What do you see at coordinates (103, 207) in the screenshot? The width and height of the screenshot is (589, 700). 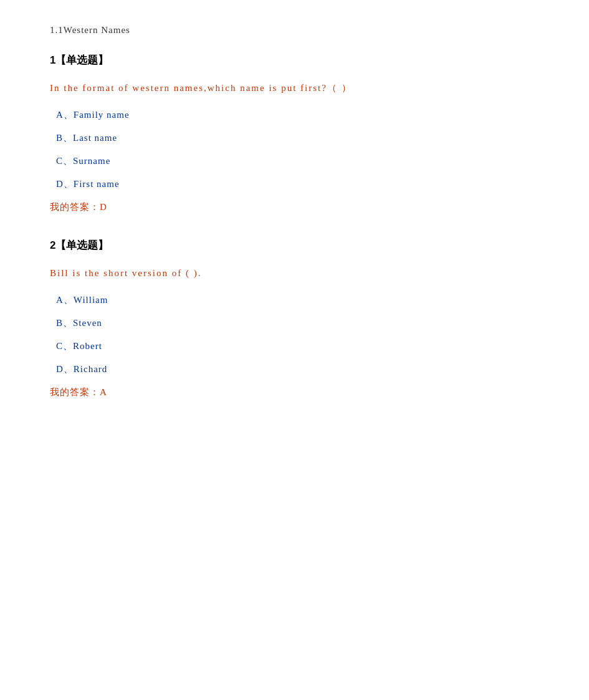 I see `my-answer-1-value: D` at bounding box center [103, 207].